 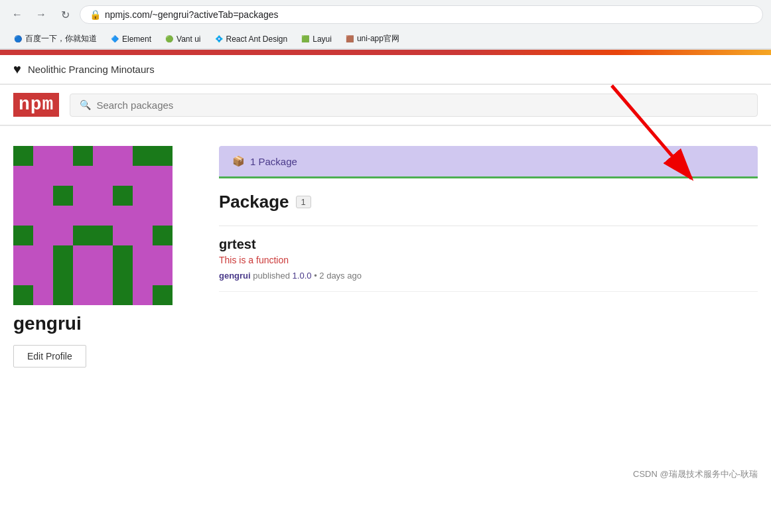 I want to click on bookmark-layui-label: Layui, so click(x=322, y=39).